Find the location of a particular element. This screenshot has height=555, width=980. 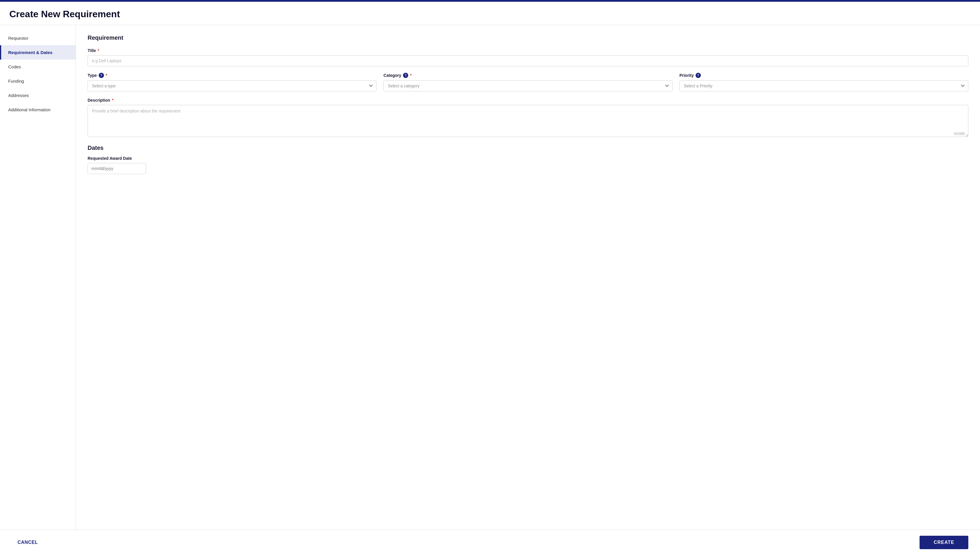

dates-section-title: Dates is located at coordinates (528, 148).